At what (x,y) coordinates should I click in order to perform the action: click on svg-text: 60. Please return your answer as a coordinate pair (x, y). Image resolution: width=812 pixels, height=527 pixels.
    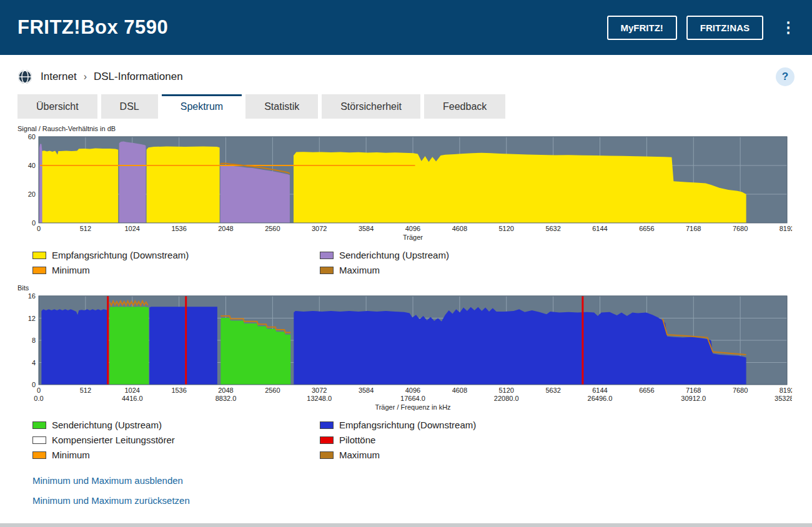
    Looking at the image, I should click on (32, 137).